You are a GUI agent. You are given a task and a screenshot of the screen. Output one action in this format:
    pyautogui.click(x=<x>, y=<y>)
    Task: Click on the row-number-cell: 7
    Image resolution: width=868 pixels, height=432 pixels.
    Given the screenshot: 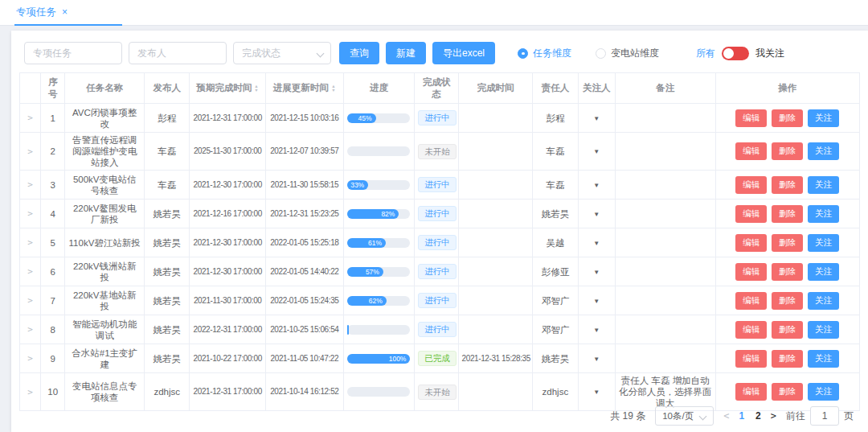 What is the action you would take?
    pyautogui.click(x=53, y=301)
    